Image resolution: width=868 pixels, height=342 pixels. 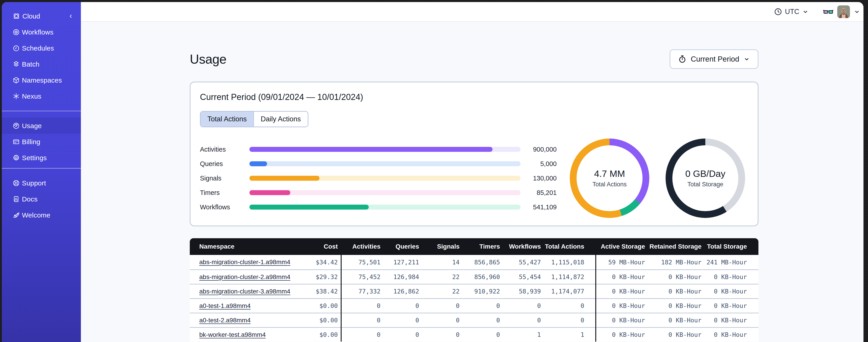 What do you see at coordinates (474, 246) in the screenshot?
I see `table-header: NamespaceCostActivitiesQueriesSignalsTim…` at bounding box center [474, 246].